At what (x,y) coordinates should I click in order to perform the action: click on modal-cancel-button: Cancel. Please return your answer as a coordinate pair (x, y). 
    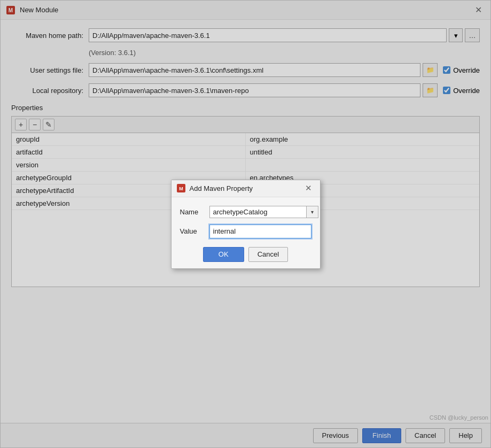
    Looking at the image, I should click on (268, 254).